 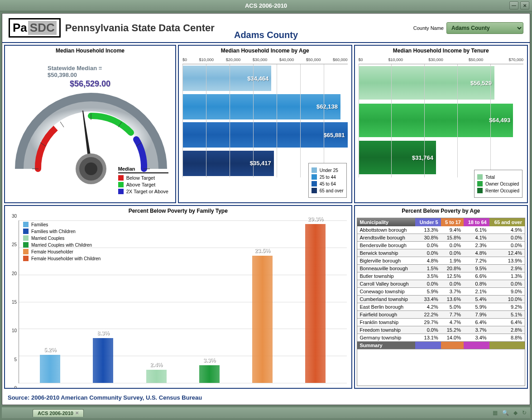 I want to click on cell: 2.8%, so click(x=507, y=330).